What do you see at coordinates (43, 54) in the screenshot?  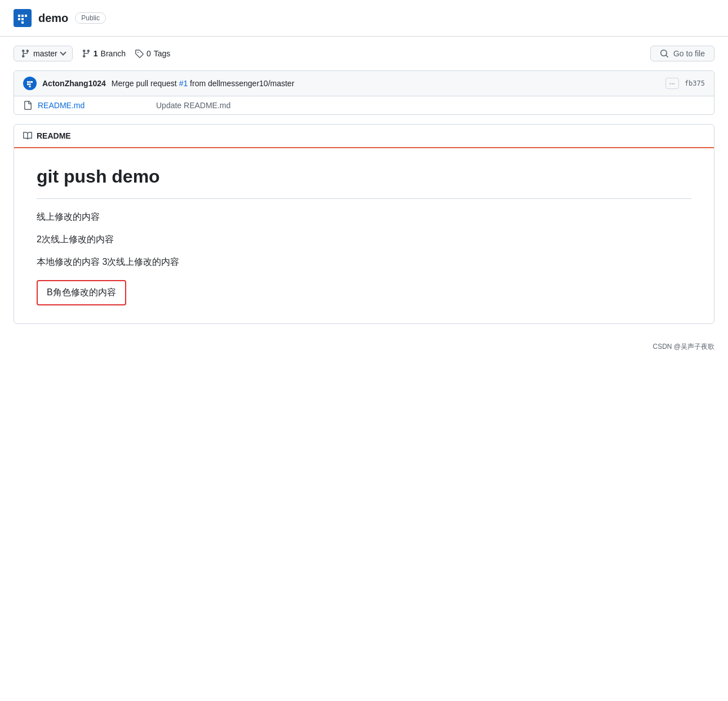 I see `branch-selector: master` at bounding box center [43, 54].